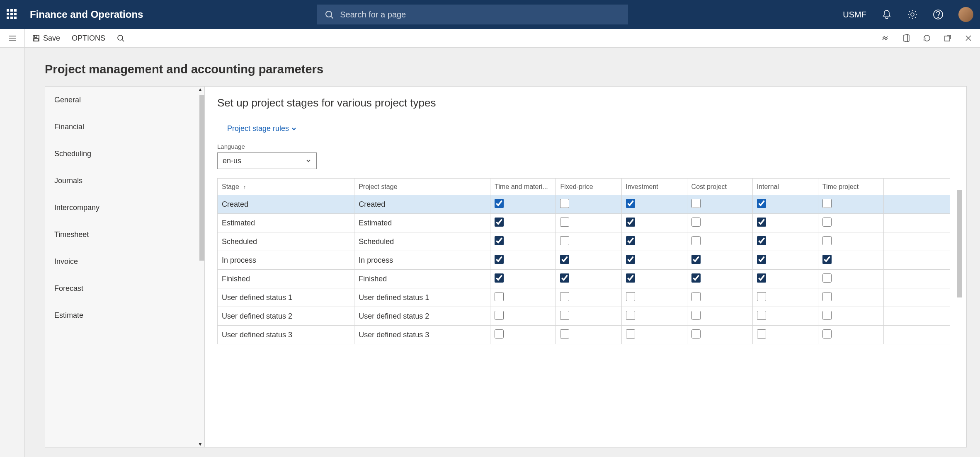 This screenshot has width=980, height=457. I want to click on cell-project-stage: User defined status 1, so click(422, 297).